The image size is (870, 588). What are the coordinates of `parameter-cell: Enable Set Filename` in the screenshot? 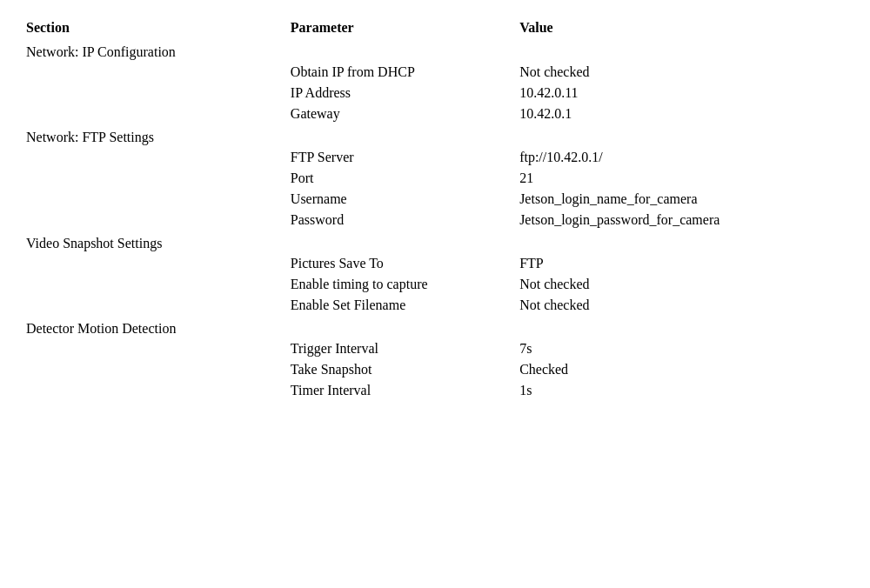 It's located at (400, 305).